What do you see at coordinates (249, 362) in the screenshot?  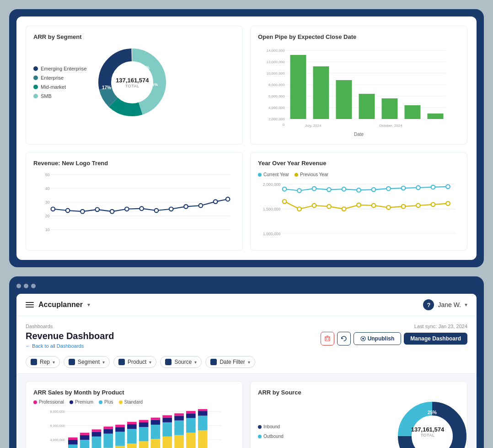 I see `date-filter-chevron: ▾` at bounding box center [249, 362].